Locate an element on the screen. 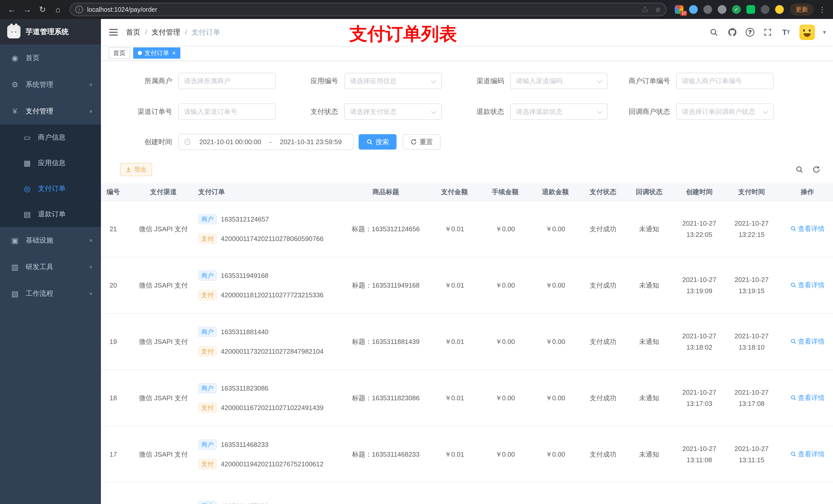 Image resolution: width=833 pixels, height=504 pixels. refresh-table-icon is located at coordinates (816, 170).